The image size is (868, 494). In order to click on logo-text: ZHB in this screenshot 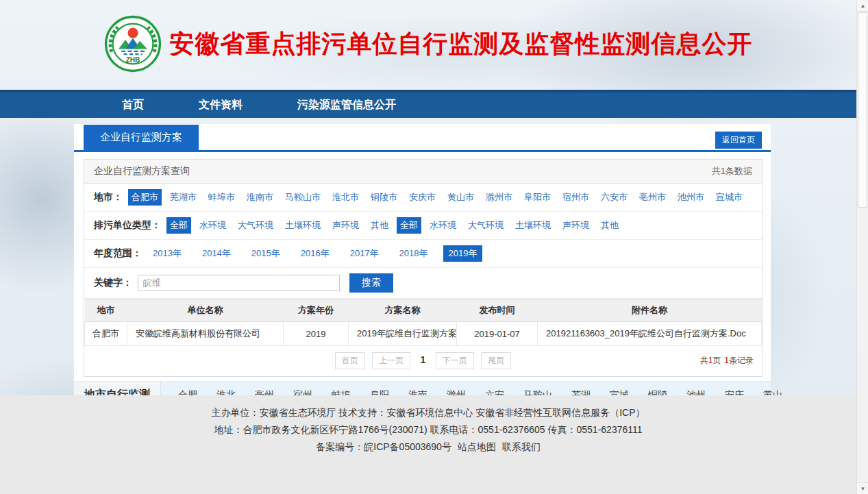, I will do `click(133, 60)`.